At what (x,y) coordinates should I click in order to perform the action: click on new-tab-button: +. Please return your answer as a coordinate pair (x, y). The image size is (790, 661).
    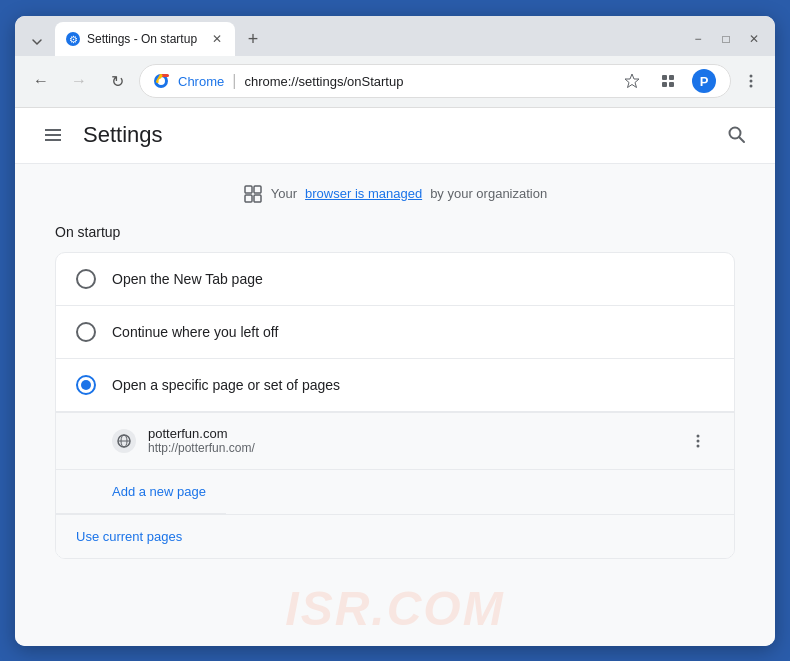
    Looking at the image, I should click on (253, 40).